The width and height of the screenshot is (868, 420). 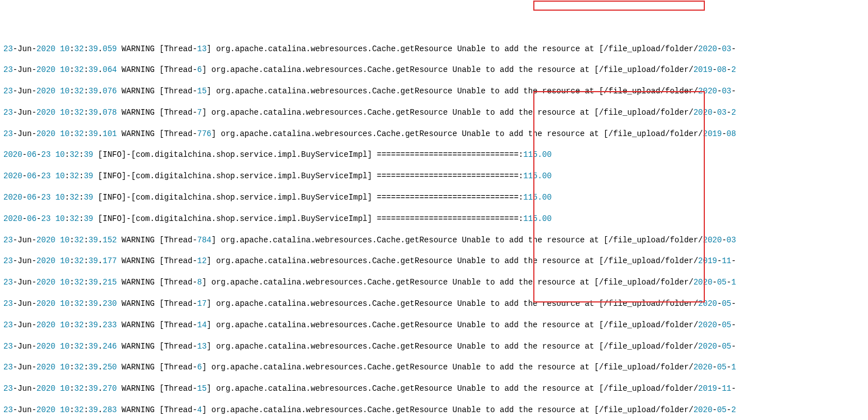 What do you see at coordinates (435, 112) in the screenshot?
I see `log-line: 23-Jun-2020 10:32:39.078 WARNING [Thread…` at bounding box center [435, 112].